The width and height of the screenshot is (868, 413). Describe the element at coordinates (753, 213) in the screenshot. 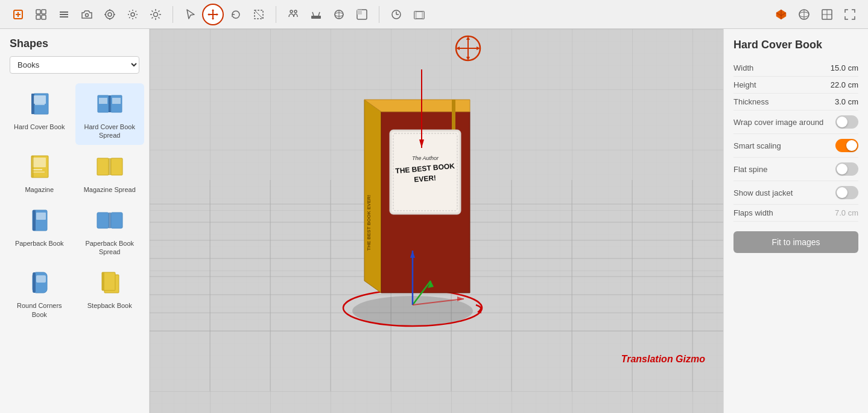

I see `flaps-width-label: Flaps width` at that location.